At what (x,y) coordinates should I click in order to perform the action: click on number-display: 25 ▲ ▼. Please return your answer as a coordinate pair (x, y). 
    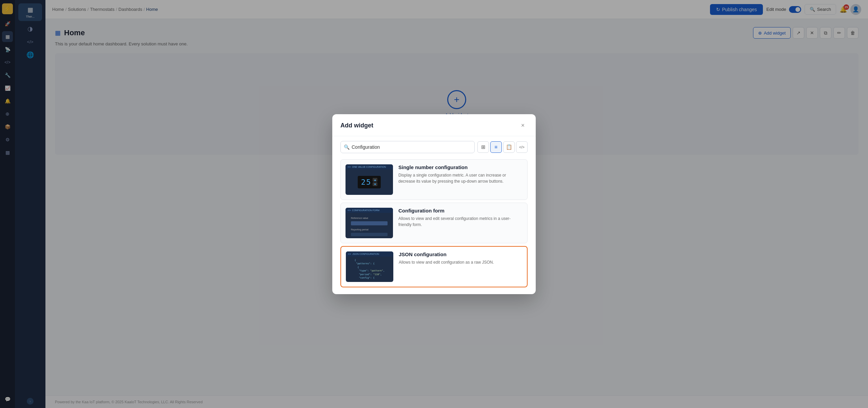
    Looking at the image, I should click on (370, 182).